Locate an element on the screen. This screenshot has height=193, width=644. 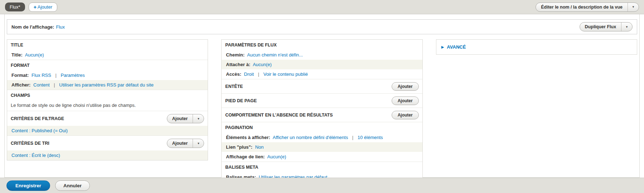
form-actions-bar: Enregistrer Annuler is located at coordinates (322, 185).